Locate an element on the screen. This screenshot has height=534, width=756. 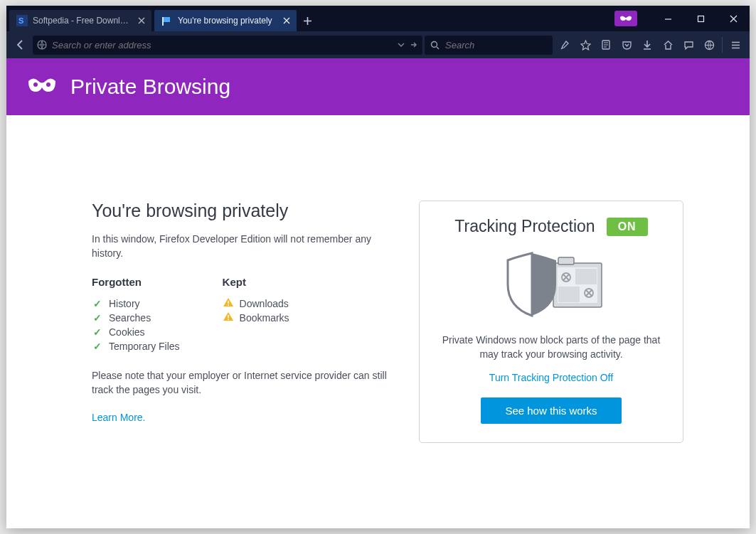
list-item: ✓Searches is located at coordinates (136, 318).